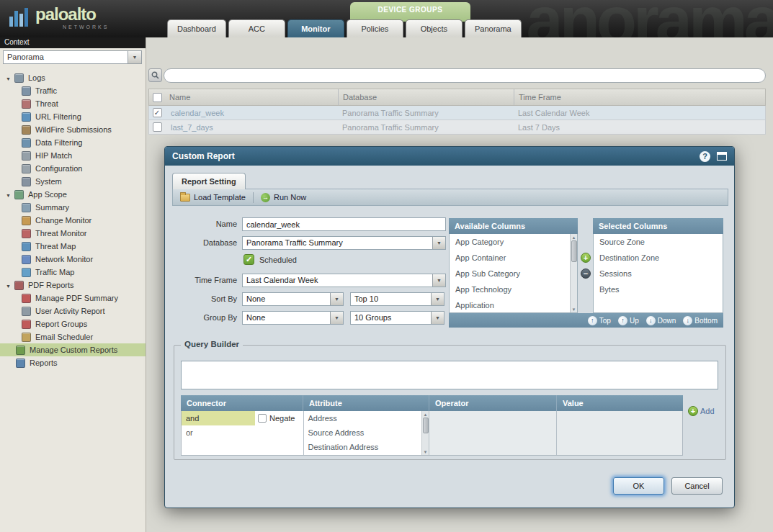 Image resolution: width=773 pixels, height=532 pixels. I want to click on run-now-button: Run Now, so click(284, 197).